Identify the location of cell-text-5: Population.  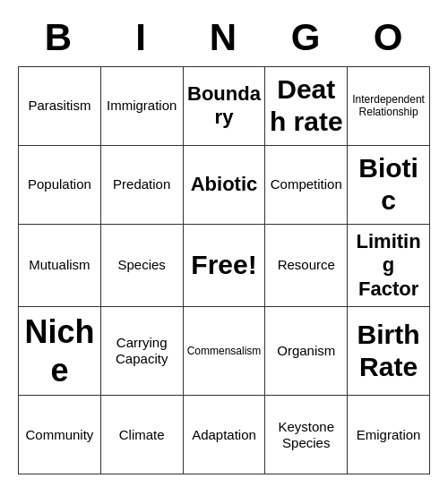
(59, 184).